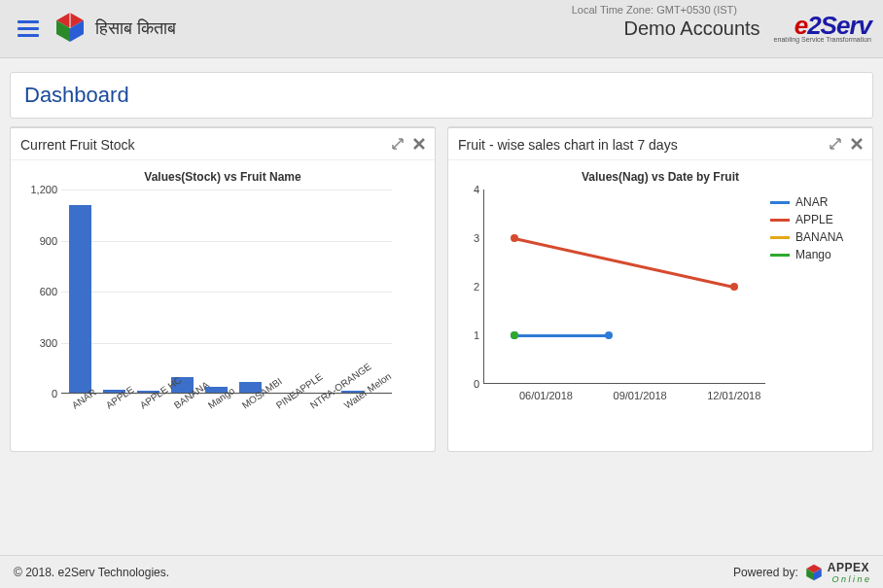 This screenshot has width=883, height=588. I want to click on bar-xlabel: NTRA-ORANGE, so click(321, 399).